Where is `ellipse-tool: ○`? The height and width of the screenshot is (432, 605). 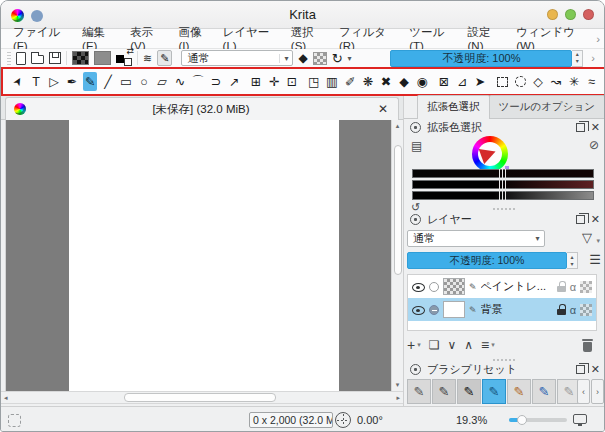 ellipse-tool: ○ is located at coordinates (144, 82).